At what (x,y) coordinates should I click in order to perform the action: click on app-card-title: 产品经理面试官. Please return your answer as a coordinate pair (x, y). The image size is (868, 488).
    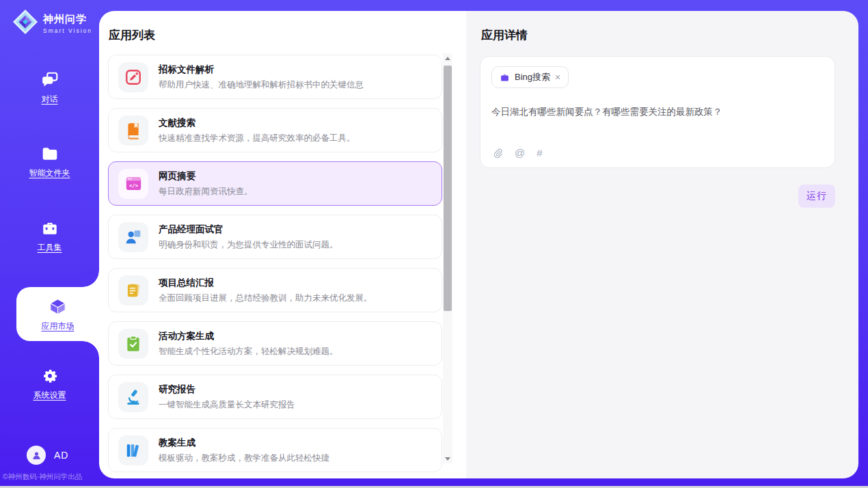
    Looking at the image, I should click on (249, 230).